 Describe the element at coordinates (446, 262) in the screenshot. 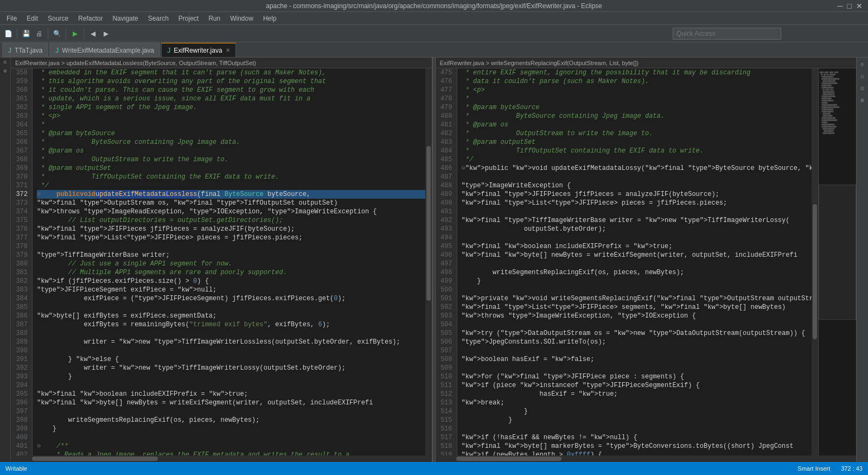

I see `right-line-numbers: 4754764774784794804814824834844854864874…` at that location.